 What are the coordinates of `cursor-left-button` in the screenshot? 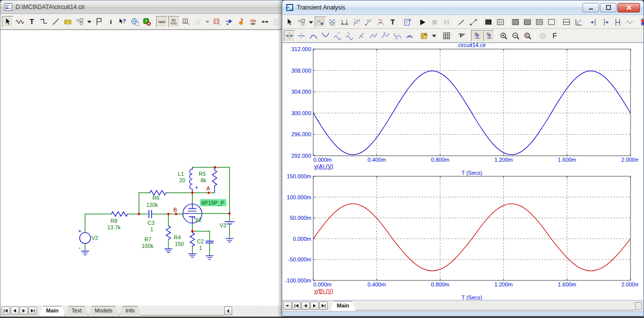 It's located at (593, 22).